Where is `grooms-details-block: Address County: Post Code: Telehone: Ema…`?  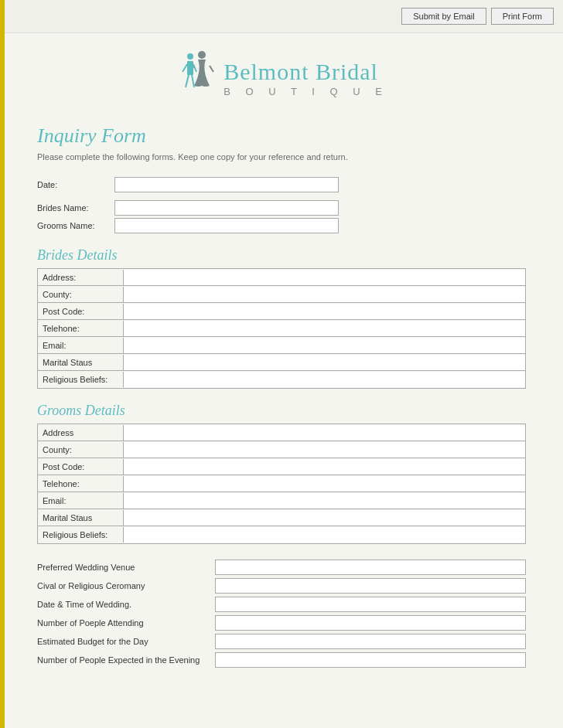
grooms-details-block: Address County: Post Code: Telehone: Ema… is located at coordinates (282, 484).